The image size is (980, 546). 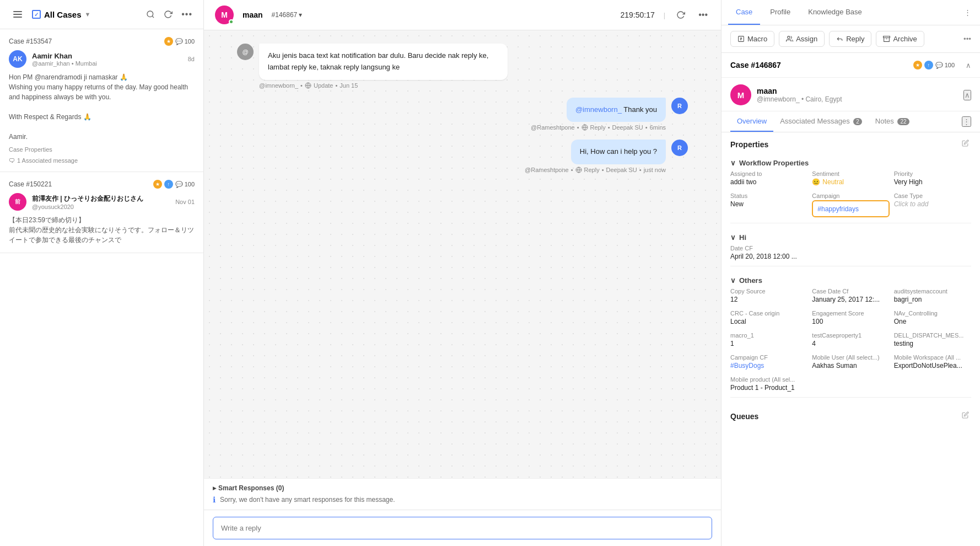 I want to click on message-preview: Hon PM @narendramodi ji namaskar 🙏 Wishi…, so click(x=101, y=107).